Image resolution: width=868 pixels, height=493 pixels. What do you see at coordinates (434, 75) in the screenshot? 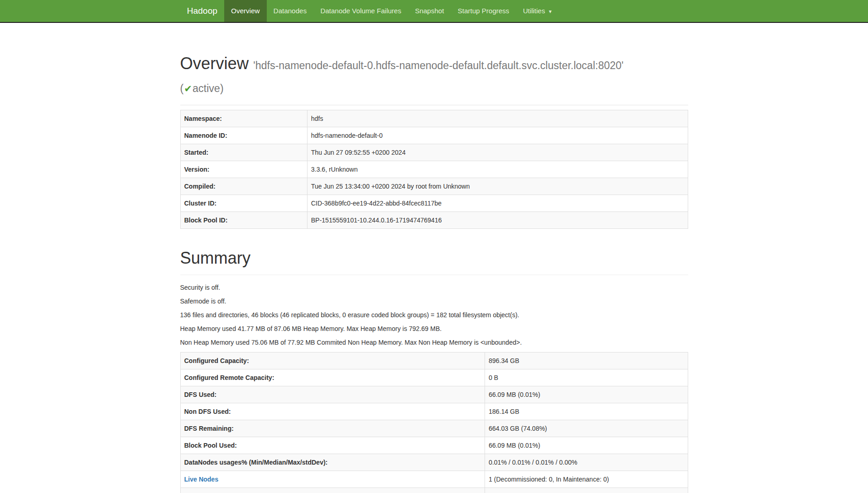
I see `page-title: Overview 'hdfs-namenode-default-0.hdfs-n…` at bounding box center [434, 75].